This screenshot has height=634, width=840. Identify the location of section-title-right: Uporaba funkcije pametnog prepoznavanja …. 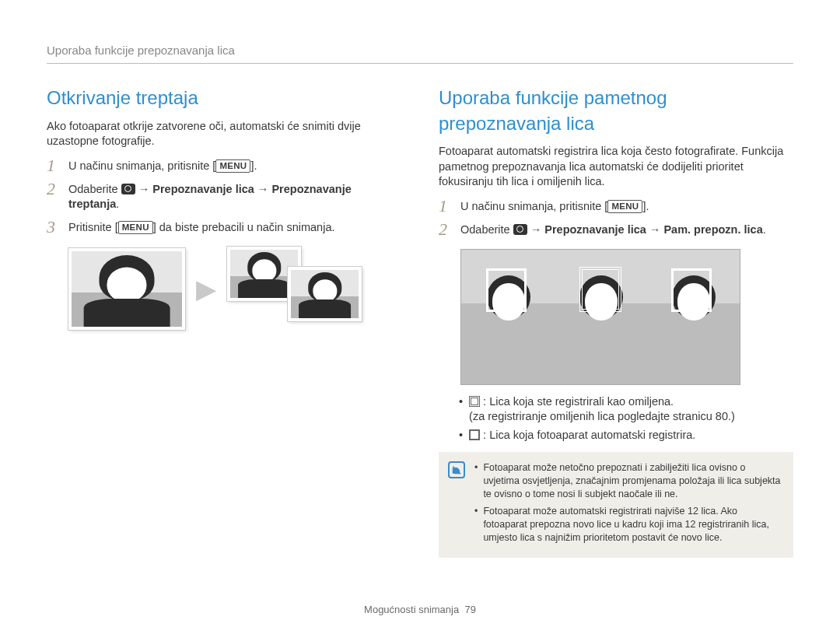
(616, 110).